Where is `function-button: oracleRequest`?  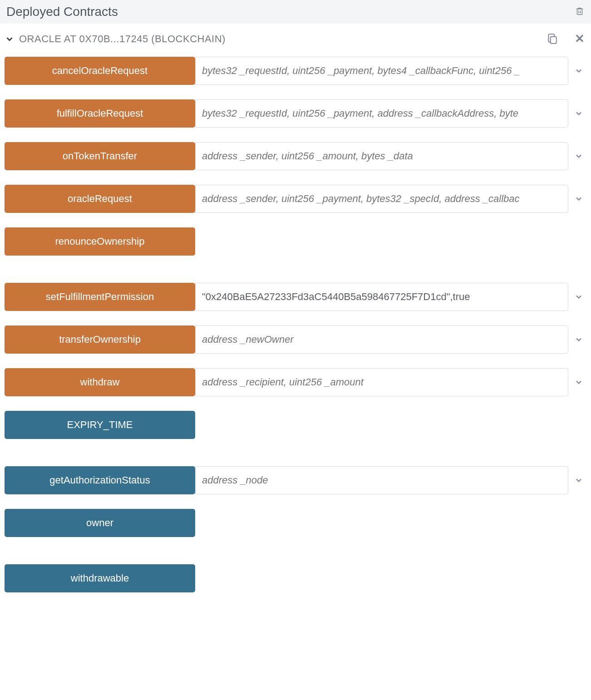 function-button: oracleRequest is located at coordinates (100, 199).